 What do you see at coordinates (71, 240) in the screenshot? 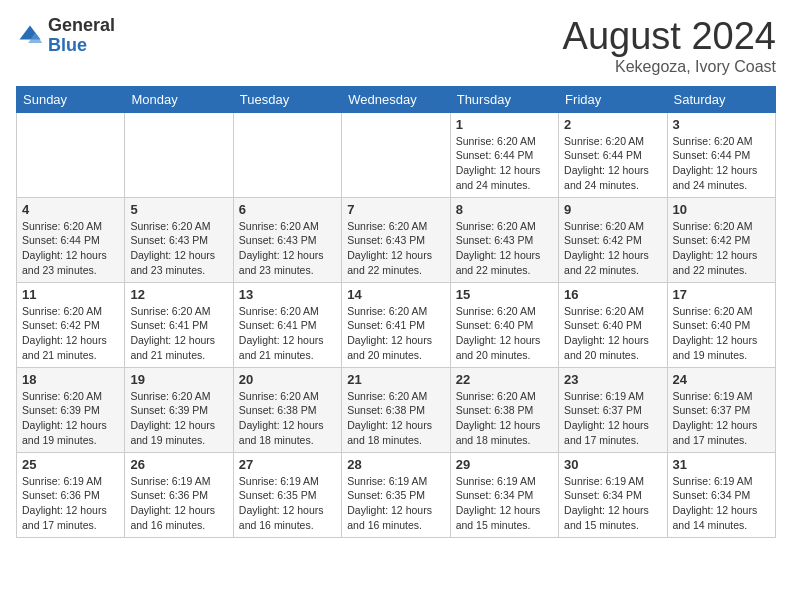
I see `calendar-cell: 4Sunrise: 6:20 AM Sunset: 6:44 PM Daylig…` at bounding box center [71, 240].